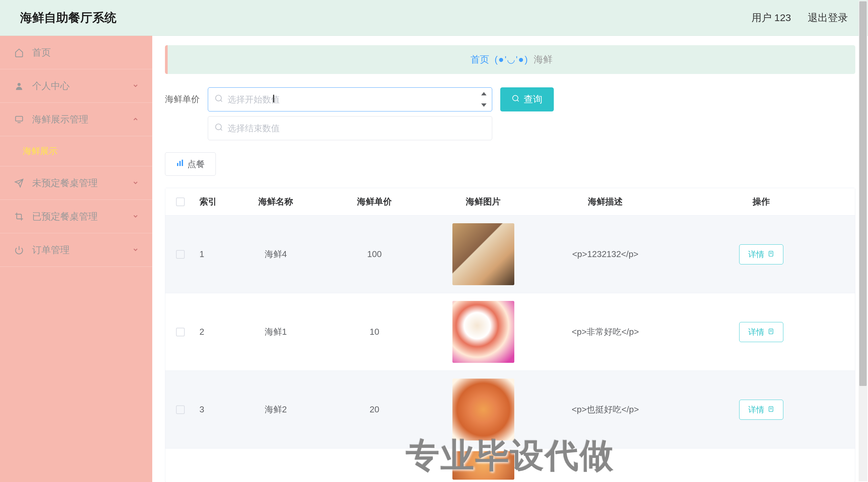 The image size is (868, 482). I want to click on query-button-label: 查询, so click(533, 99).